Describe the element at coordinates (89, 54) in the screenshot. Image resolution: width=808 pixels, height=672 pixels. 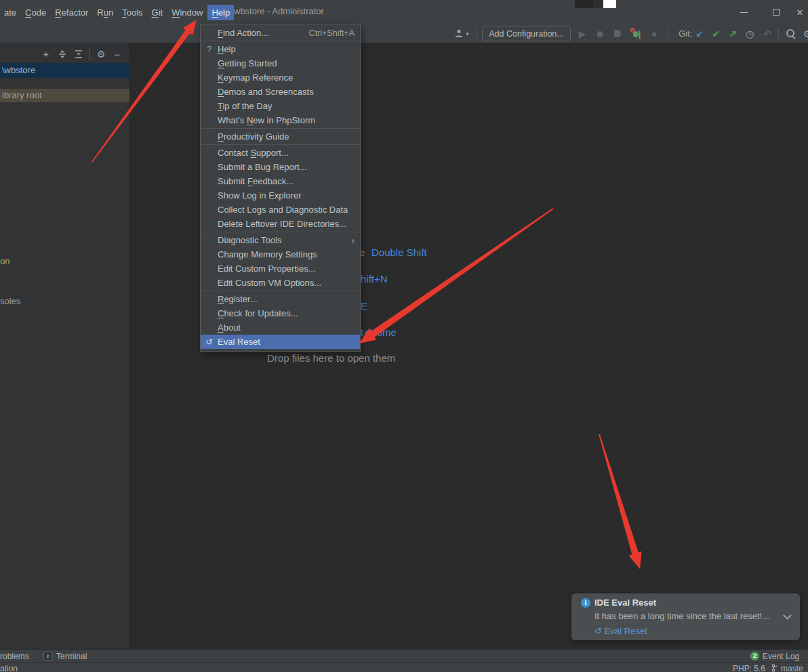
I see `panel-toolbar-divider` at that location.